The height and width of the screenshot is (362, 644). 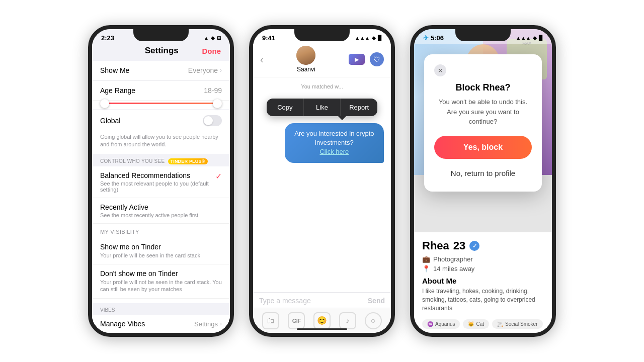 What do you see at coordinates (285, 108) in the screenshot?
I see `copy-menu-item: Copy` at bounding box center [285, 108].